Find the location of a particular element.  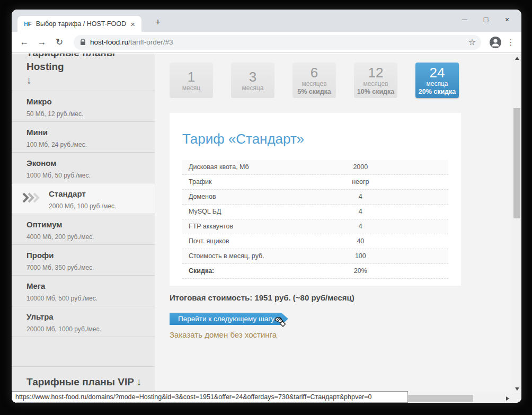

favicon-letter-f: F is located at coordinates (30, 24).